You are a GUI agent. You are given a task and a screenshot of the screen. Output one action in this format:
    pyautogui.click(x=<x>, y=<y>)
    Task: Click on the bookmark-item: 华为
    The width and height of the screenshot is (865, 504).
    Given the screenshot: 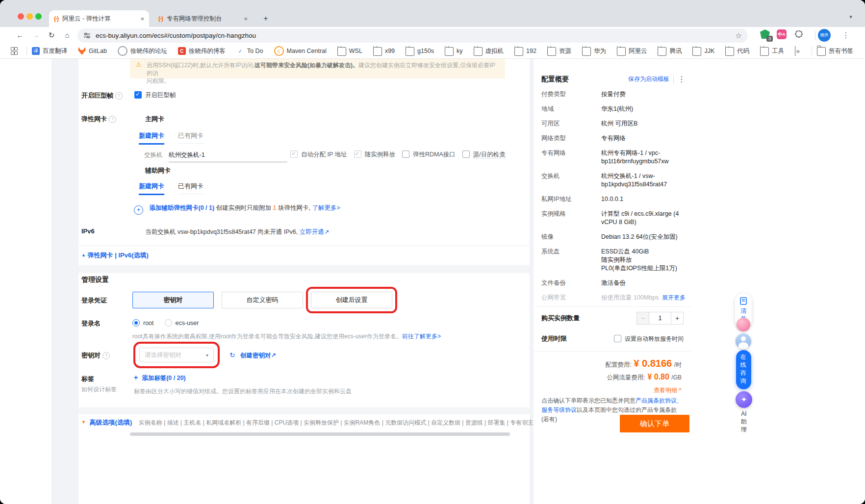 What is the action you would take?
    pyautogui.click(x=594, y=51)
    